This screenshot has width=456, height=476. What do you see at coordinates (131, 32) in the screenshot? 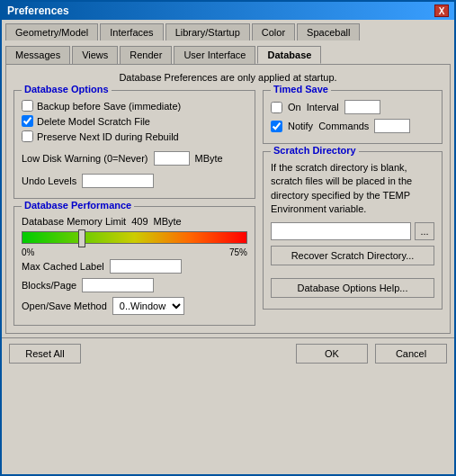
I see `tab-interfaces: Interfaces` at bounding box center [131, 32].